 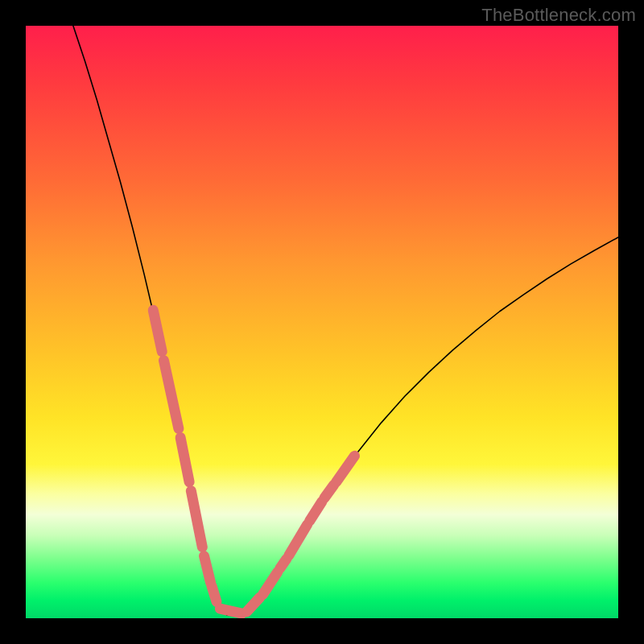 I want to click on marker-dashes, so click(x=254, y=462).